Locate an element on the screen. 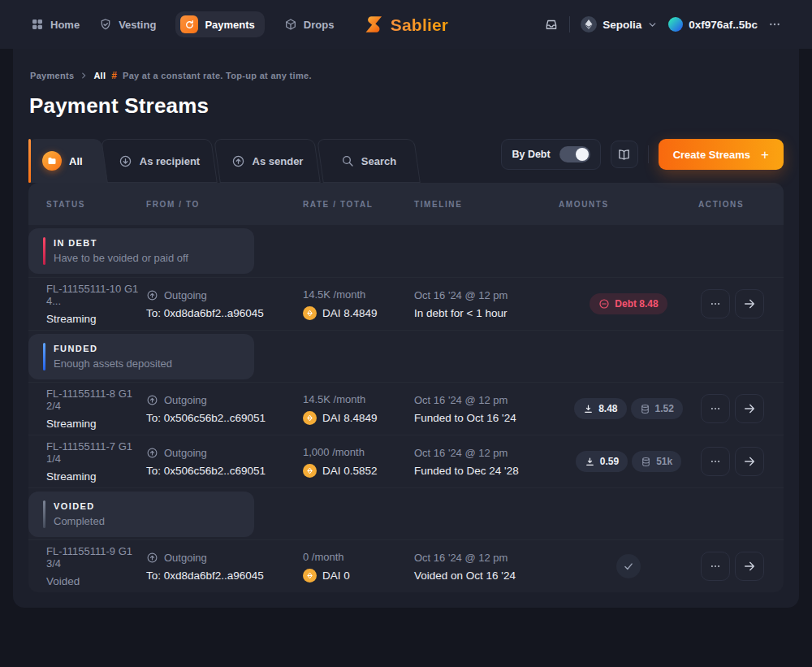  nav-drops: Drops is located at coordinates (309, 24).